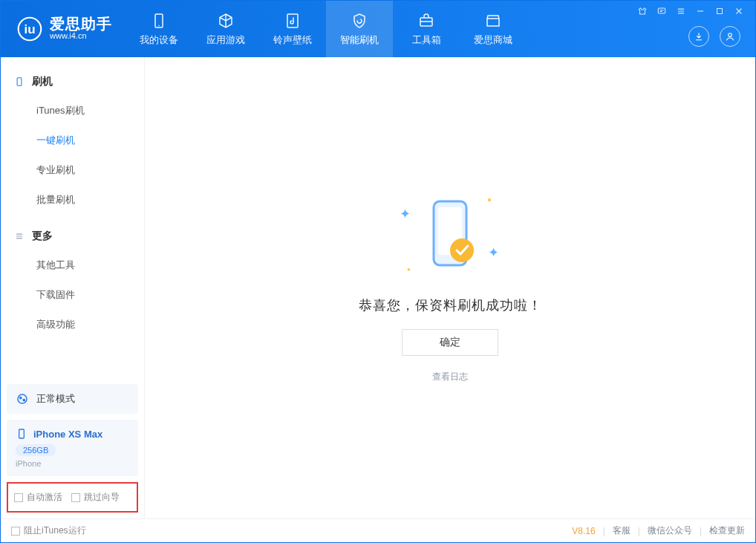  I want to click on version-label: V8.16, so click(584, 531).